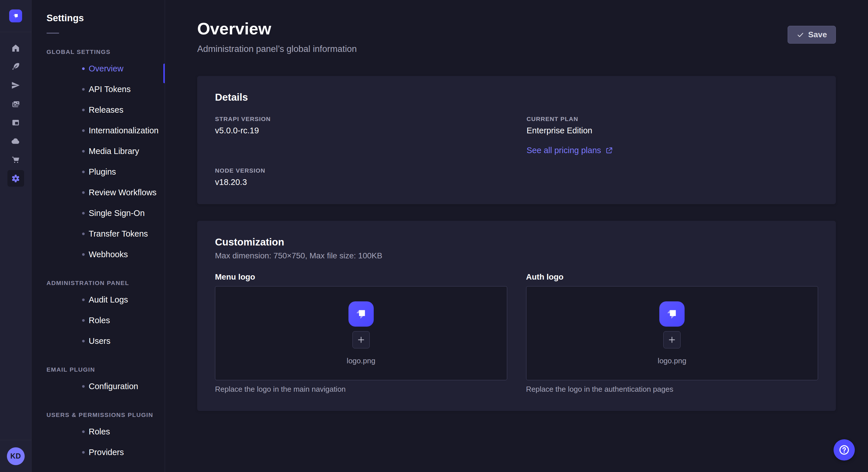 Image resolution: width=868 pixels, height=472 pixels. Describe the element at coordinates (106, 452) in the screenshot. I see `sidebar-item-label: Providers` at that location.